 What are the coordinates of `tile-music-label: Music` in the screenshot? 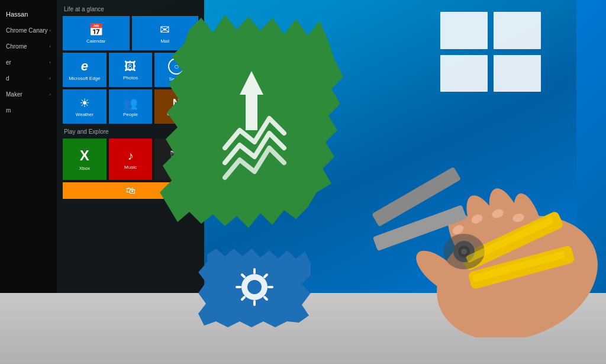 It's located at (130, 167).